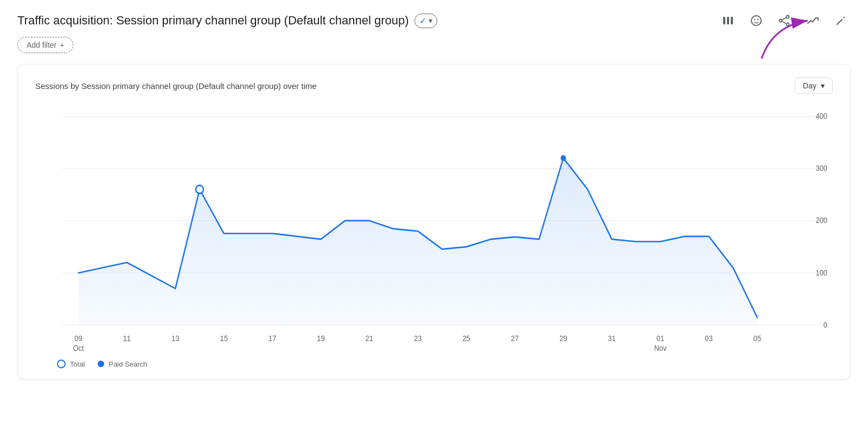 This screenshot has height=423, width=868. Describe the element at coordinates (41, 45) in the screenshot. I see `add-filter-label: Add filter` at that location.